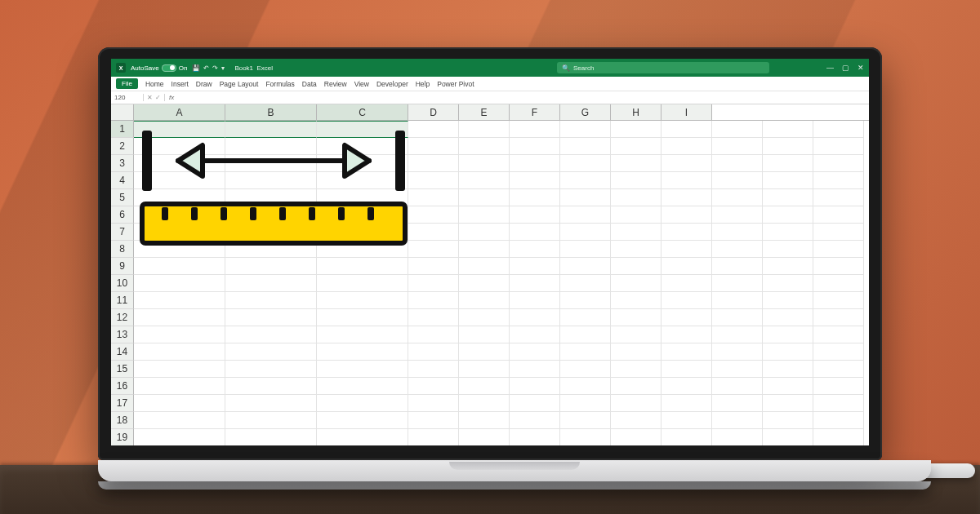 The width and height of the screenshot is (980, 514). I want to click on row-header: 6, so click(122, 215).